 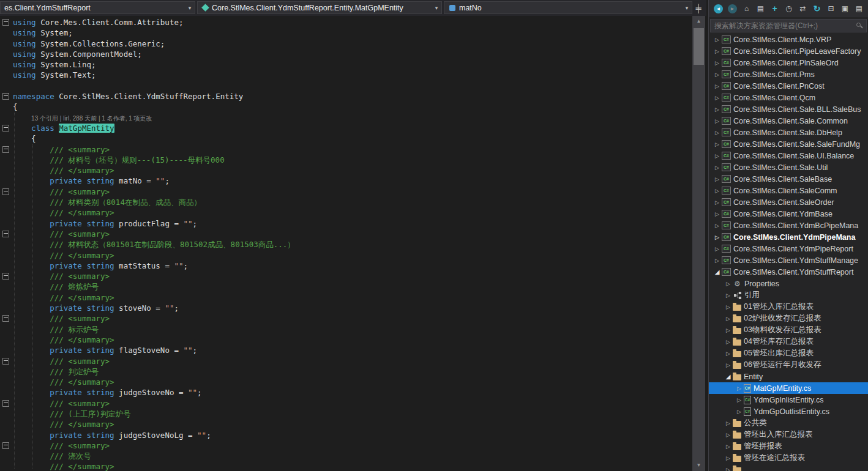 I want to click on tree-item-23: ▷01管坯入库汇总报表, so click(x=788, y=307).